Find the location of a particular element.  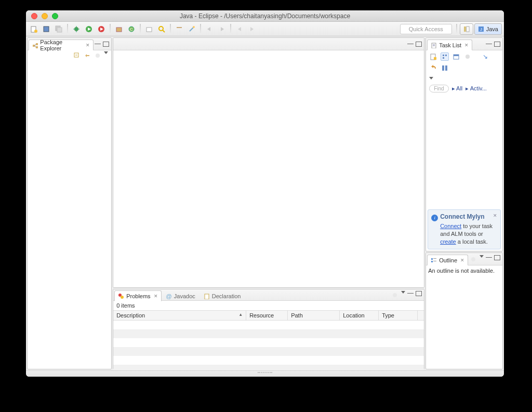

col-type: Type is located at coordinates (398, 315).